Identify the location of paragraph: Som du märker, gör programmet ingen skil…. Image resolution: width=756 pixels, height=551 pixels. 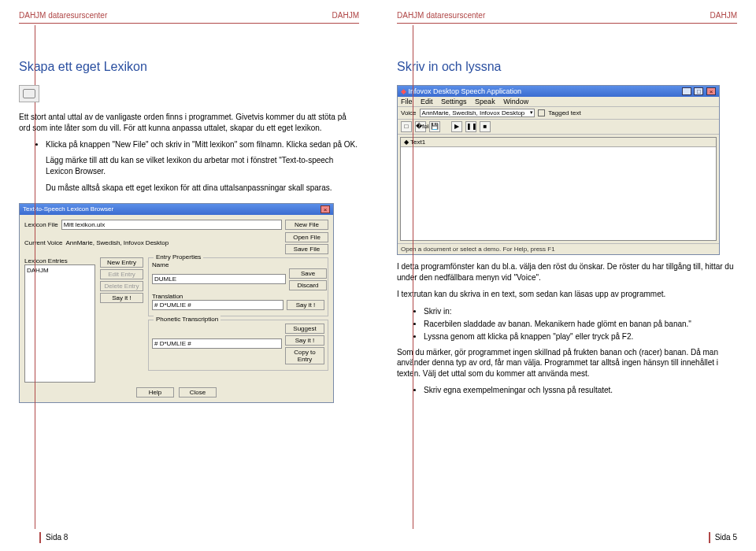
(567, 364).